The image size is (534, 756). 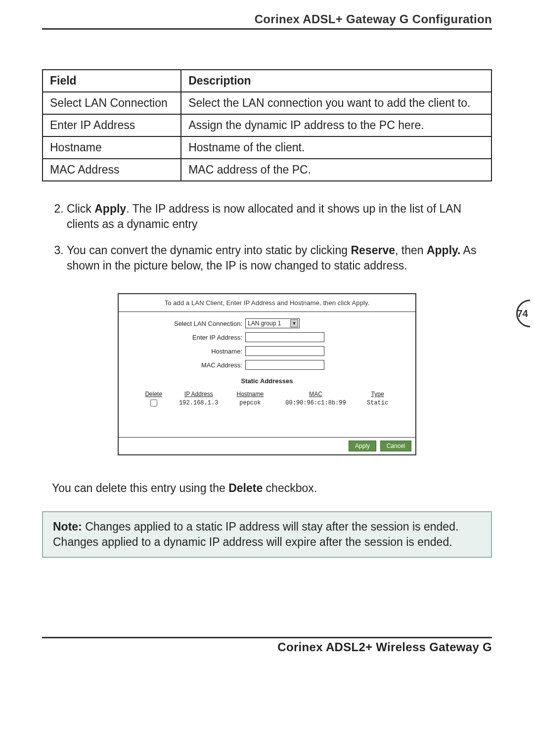 What do you see at coordinates (267, 21) in the screenshot?
I see `header-title: Corinex ADSL+ Gateway G Configuration` at bounding box center [267, 21].